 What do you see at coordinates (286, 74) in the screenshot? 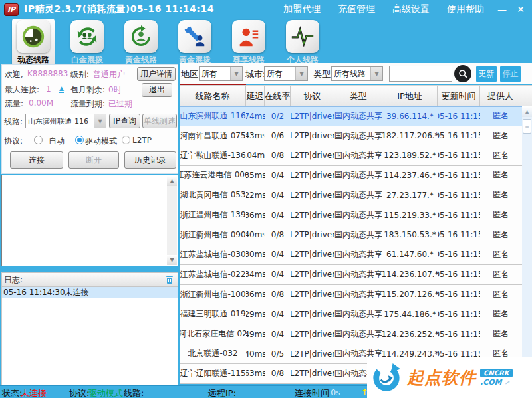
I see `city-select: 所有 ▼` at bounding box center [286, 74].